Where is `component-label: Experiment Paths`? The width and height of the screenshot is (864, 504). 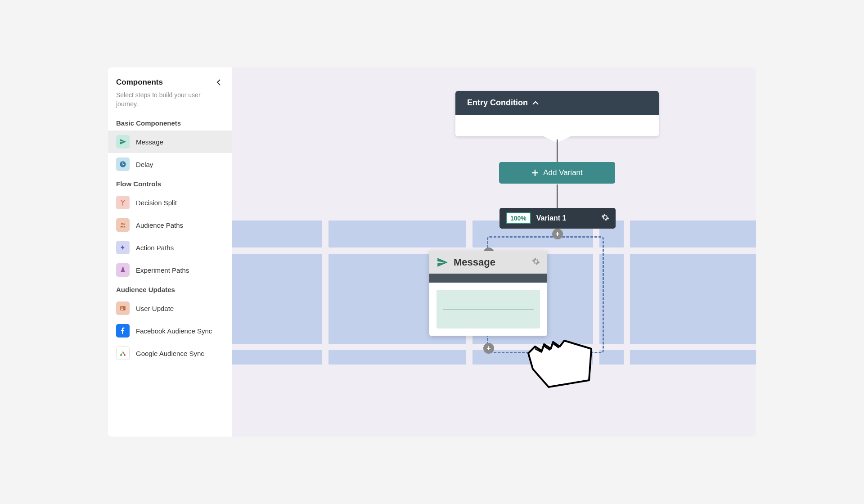 component-label: Experiment Paths is located at coordinates (162, 270).